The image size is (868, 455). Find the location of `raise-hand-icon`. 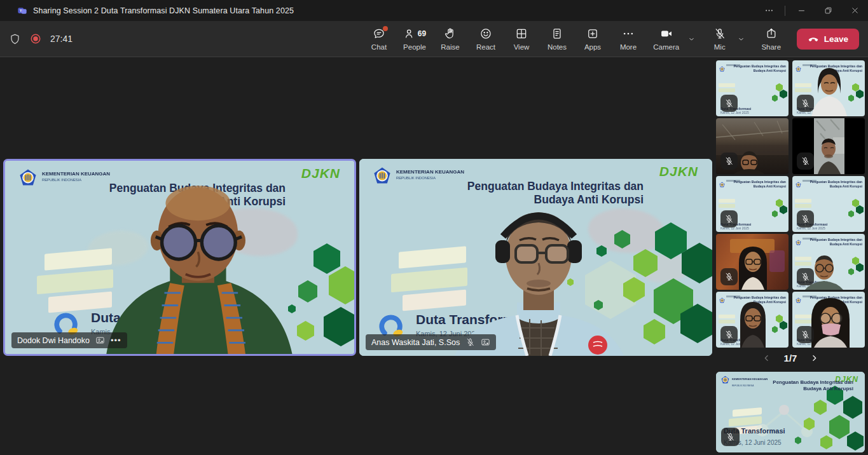

raise-hand-icon is located at coordinates (450, 34).